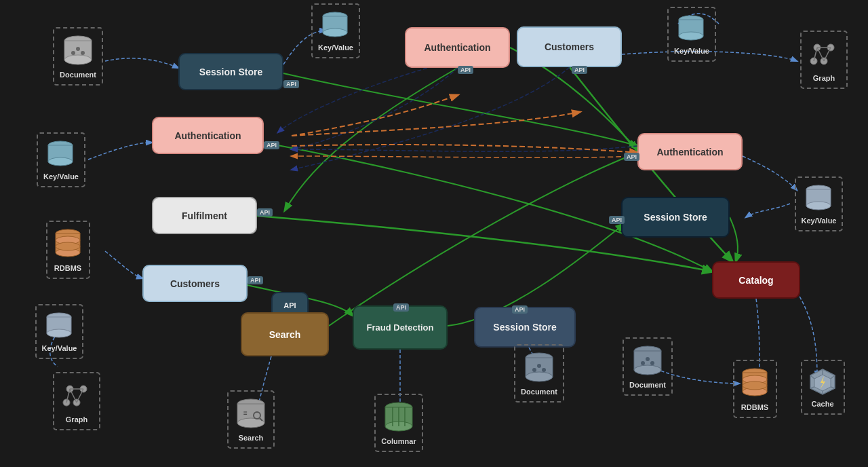 This screenshot has width=868, height=467. What do you see at coordinates (231, 72) in the screenshot?
I see `session-store-top-label: Session Store` at bounding box center [231, 72].